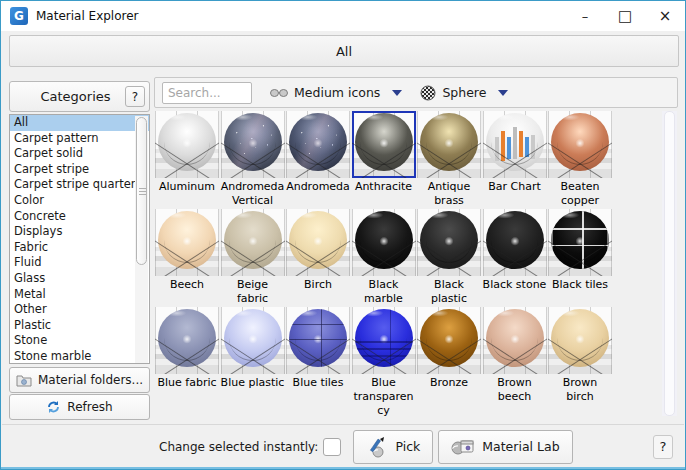  I want to click on material-lab-icon, so click(463, 447).